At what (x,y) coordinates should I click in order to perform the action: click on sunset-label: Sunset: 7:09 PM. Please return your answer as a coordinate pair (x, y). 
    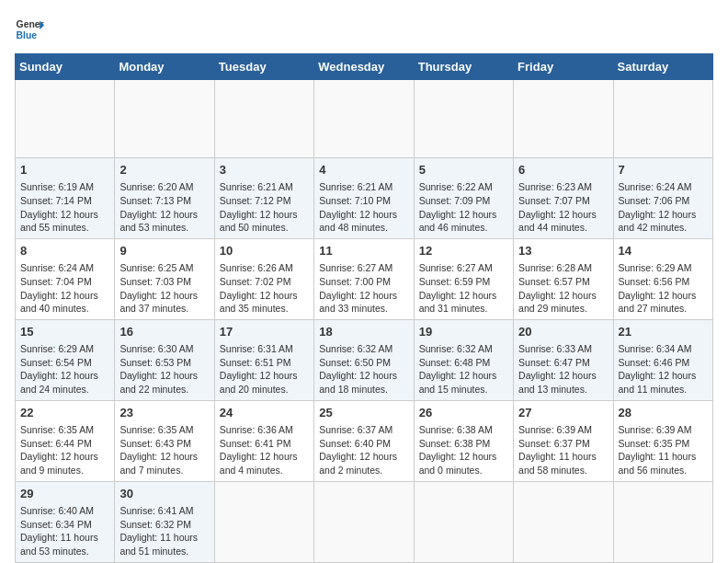
    Looking at the image, I should click on (455, 201).